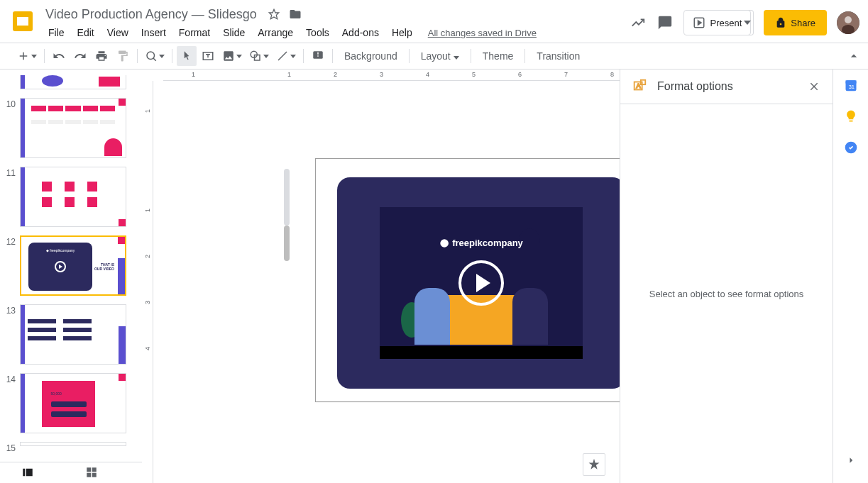  Describe the element at coordinates (155, 56) in the screenshot. I see `zoom-button` at that location.